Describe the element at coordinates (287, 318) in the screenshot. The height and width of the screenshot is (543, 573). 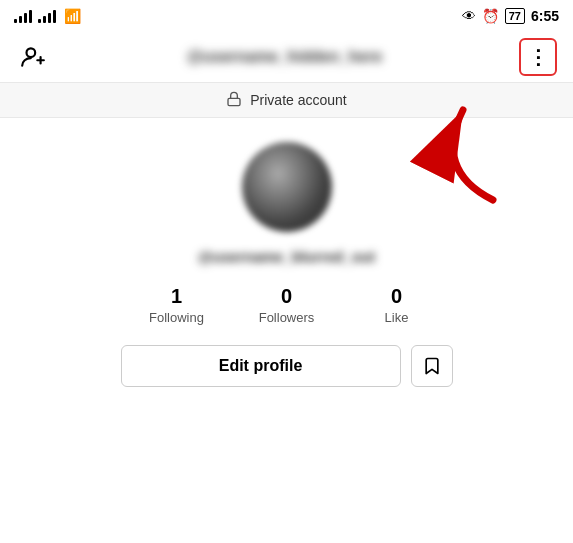
I see `followers-label: Followers` at that location.